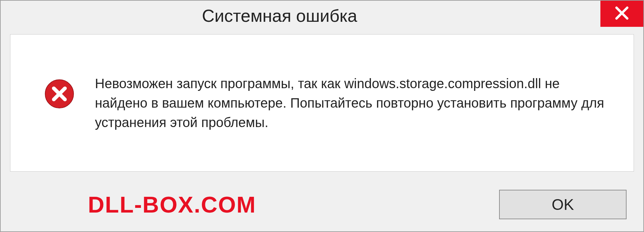  I want to click on watermark-text: DLL-BOX.COM, so click(172, 205).